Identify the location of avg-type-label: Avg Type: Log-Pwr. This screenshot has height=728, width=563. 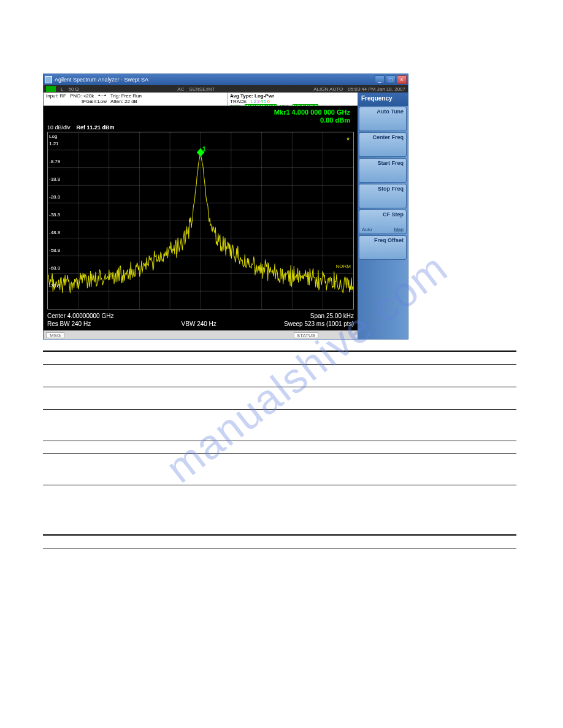
(293, 96).